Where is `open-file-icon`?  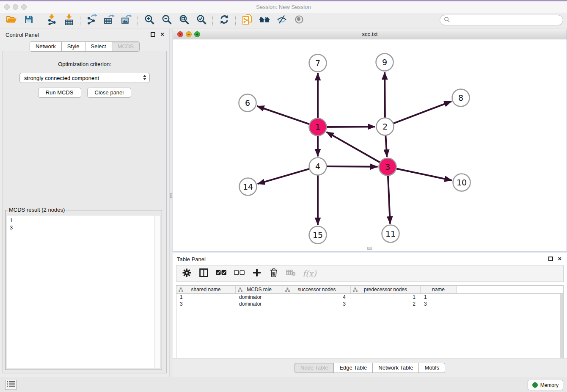 open-file-icon is located at coordinates (11, 20).